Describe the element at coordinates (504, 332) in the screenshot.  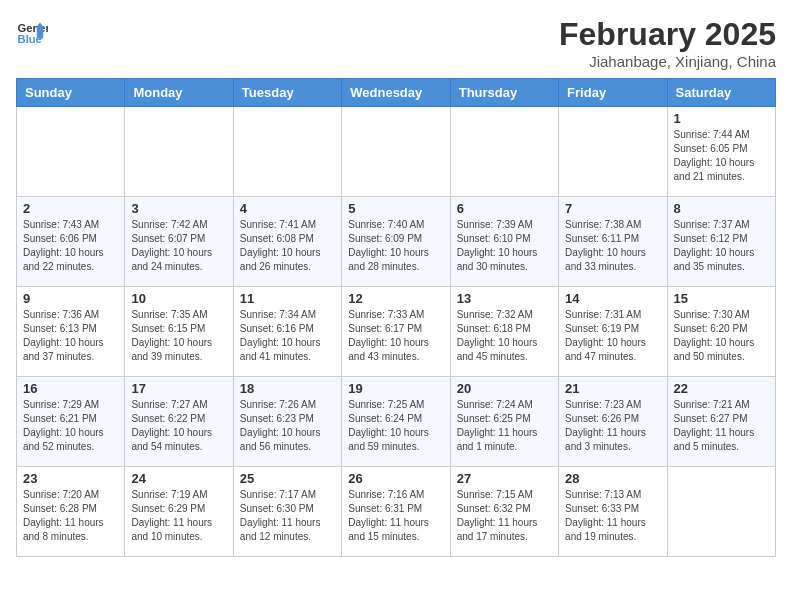
I see `day-cell: 13Sunrise: 7:32 AM Sunset: 6:18 PM Dayli…` at that location.